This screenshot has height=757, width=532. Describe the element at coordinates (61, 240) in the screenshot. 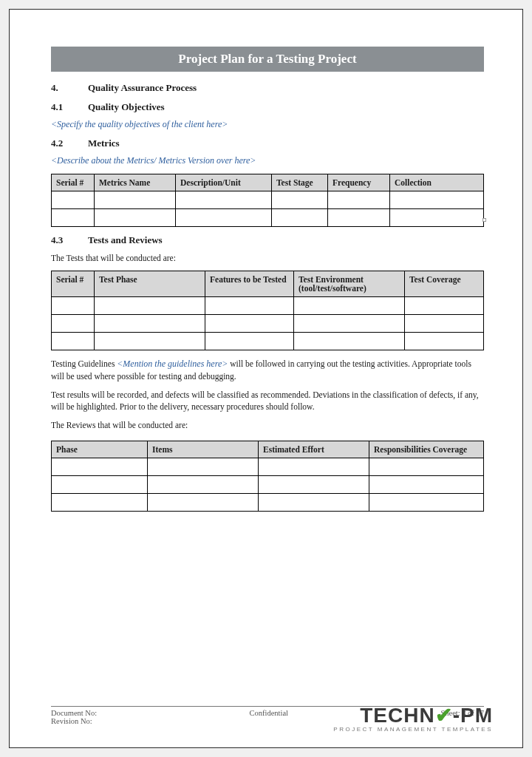

I see `section-number: 4.3` at that location.